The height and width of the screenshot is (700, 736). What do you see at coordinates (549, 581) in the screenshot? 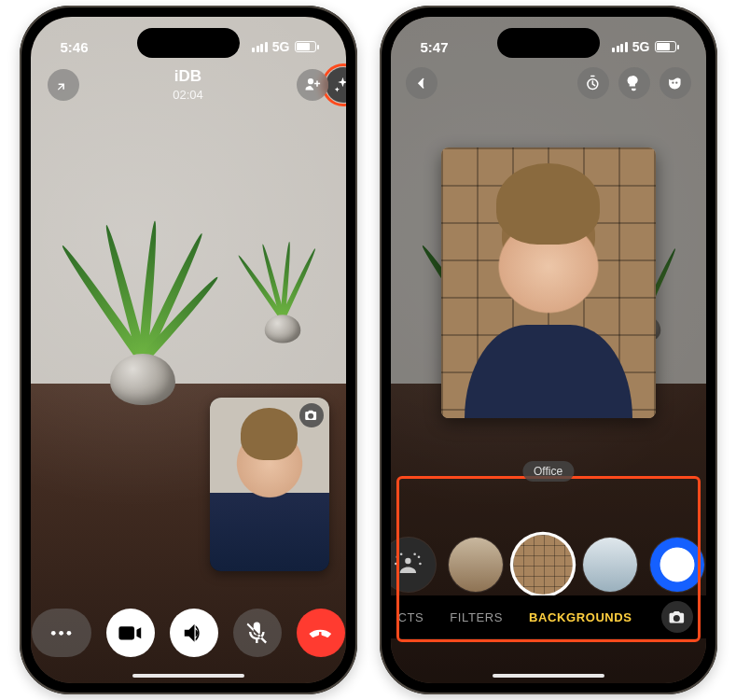
I see `backgrounds-tray: CTS FILTERS BACKGROUNDS` at bounding box center [549, 581].